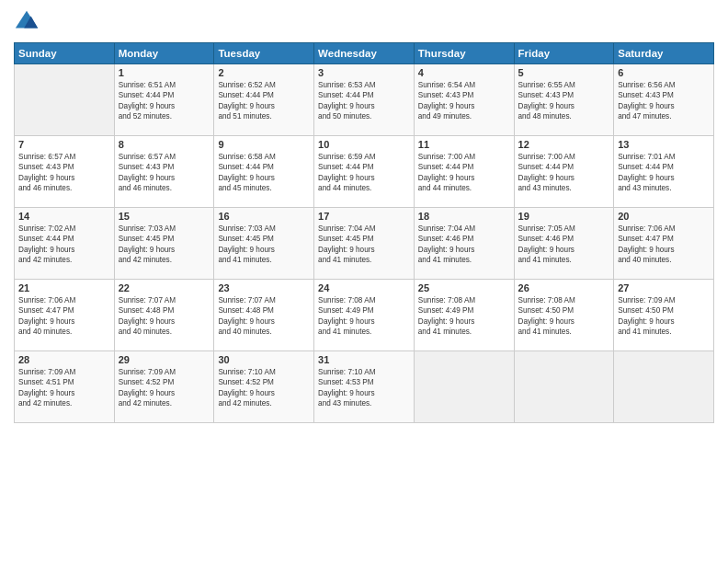 This screenshot has width=728, height=563. What do you see at coordinates (464, 288) in the screenshot?
I see `day-number: 25` at bounding box center [464, 288].